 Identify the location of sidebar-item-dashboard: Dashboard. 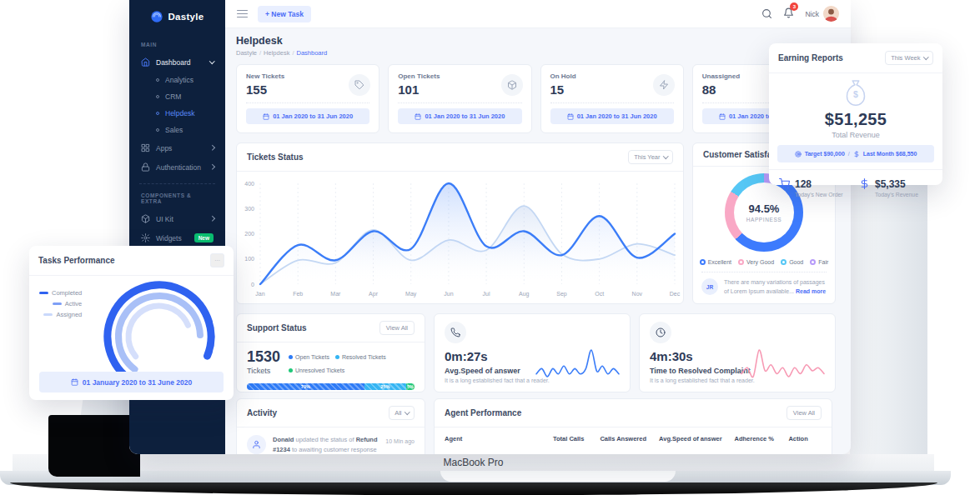
(177, 62).